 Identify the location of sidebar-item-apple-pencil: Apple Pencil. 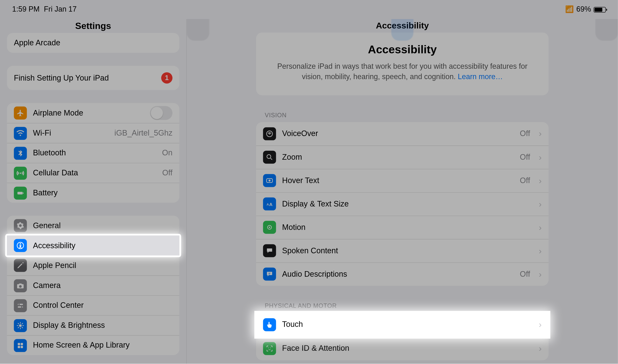
(93, 265).